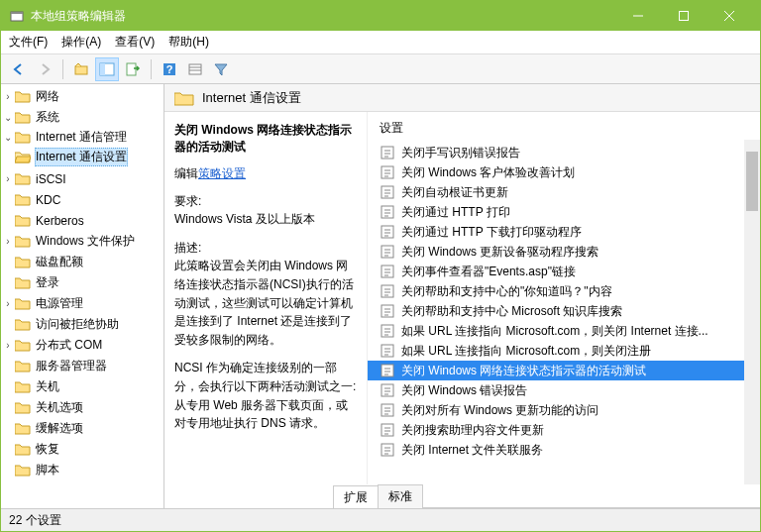 This screenshot has height=532, width=761. What do you see at coordinates (564, 271) in the screenshot?
I see `policy-item: 关闭事件查看器"Events.asp"链接` at bounding box center [564, 271].